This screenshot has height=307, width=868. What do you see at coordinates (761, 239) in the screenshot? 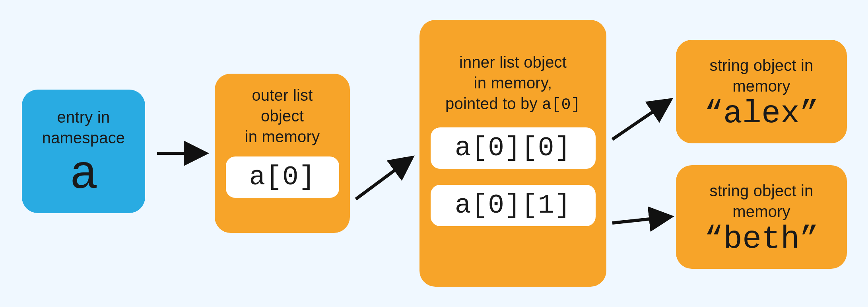
I see `string-object-1-value: “beth”` at bounding box center [761, 239].